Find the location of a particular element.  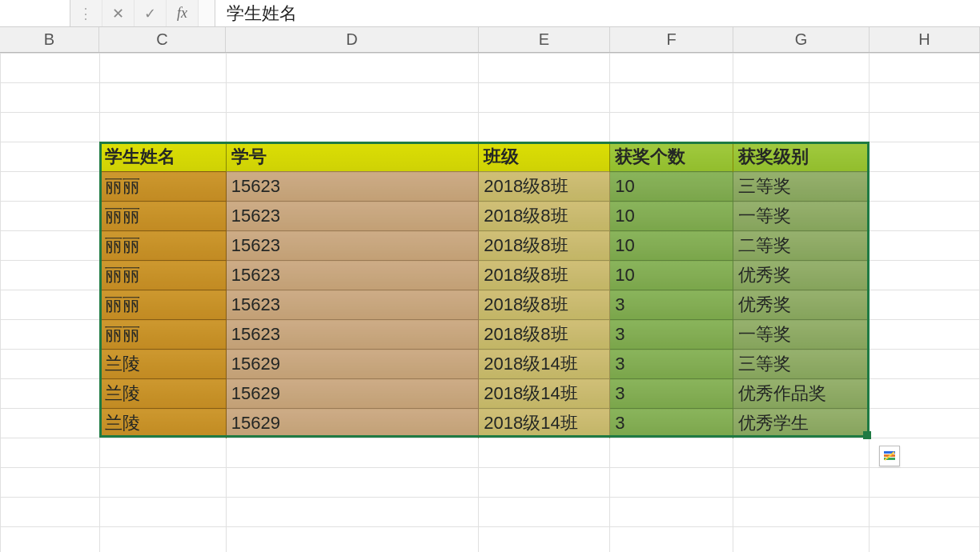

cell-grade: 一等奖 is located at coordinates (801, 334).